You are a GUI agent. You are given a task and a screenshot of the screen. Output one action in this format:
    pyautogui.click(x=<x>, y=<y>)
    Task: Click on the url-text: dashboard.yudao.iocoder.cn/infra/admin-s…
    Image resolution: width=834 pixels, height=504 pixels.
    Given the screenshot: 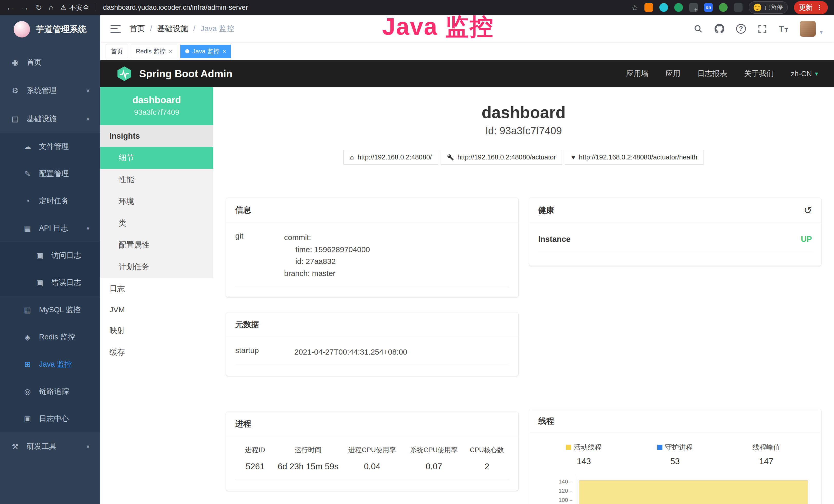 What is the action you would take?
    pyautogui.click(x=175, y=7)
    